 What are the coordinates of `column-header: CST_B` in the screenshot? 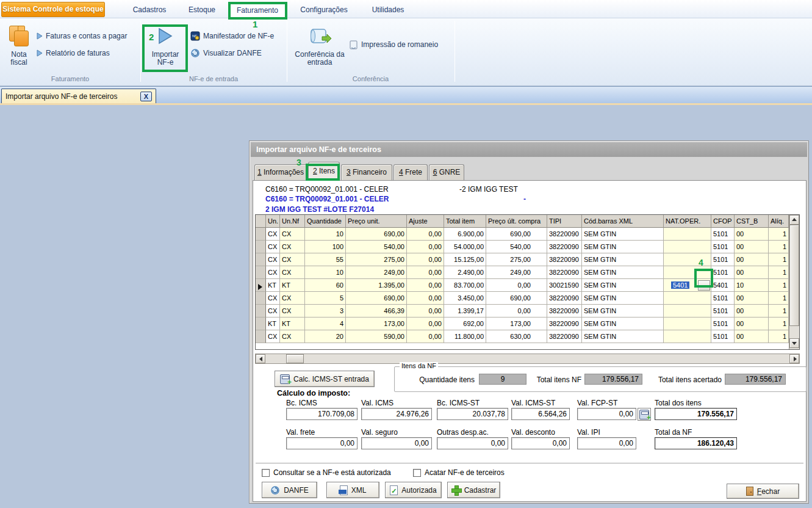 It's located at (752, 221).